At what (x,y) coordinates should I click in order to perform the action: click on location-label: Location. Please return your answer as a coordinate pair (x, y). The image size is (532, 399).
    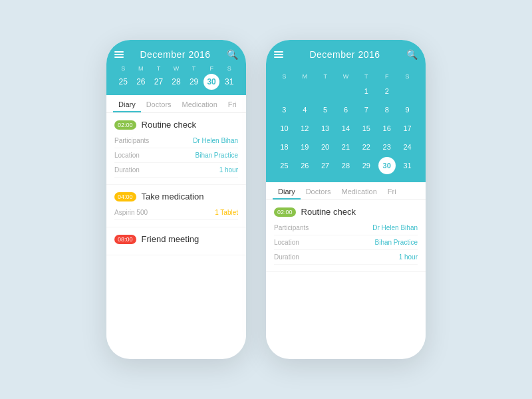
    Looking at the image, I should click on (127, 156).